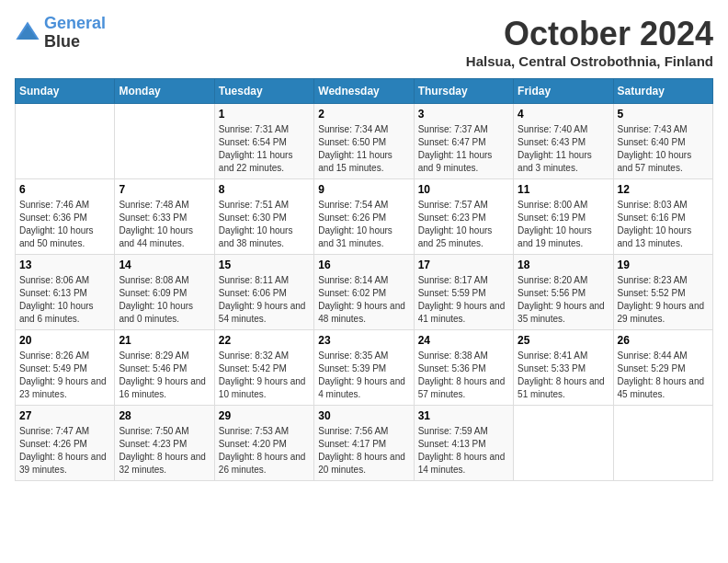  I want to click on day-header-wednesday: Wednesday, so click(364, 92).